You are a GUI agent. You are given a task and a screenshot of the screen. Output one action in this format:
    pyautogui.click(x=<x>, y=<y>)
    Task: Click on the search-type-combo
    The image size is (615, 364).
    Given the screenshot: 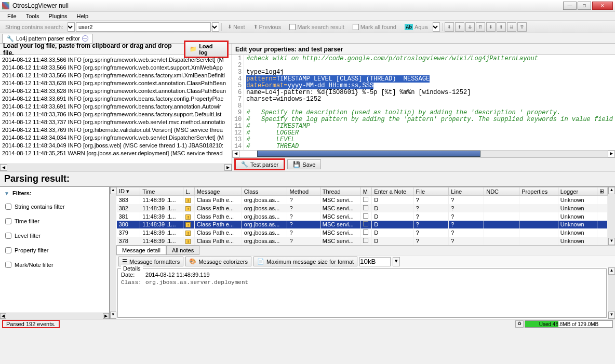 What is the action you would take?
    pyautogui.click(x=71, y=27)
    